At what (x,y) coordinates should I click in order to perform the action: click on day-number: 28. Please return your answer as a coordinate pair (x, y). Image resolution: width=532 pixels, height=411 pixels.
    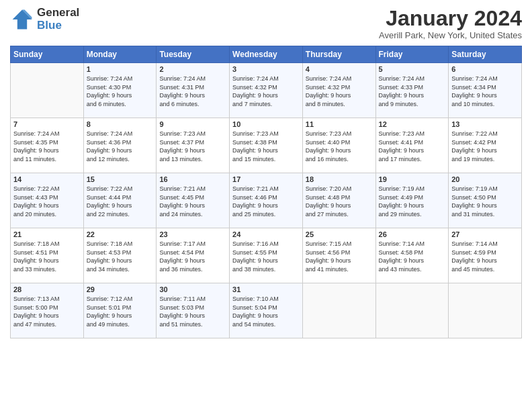
    Looking at the image, I should click on (47, 289).